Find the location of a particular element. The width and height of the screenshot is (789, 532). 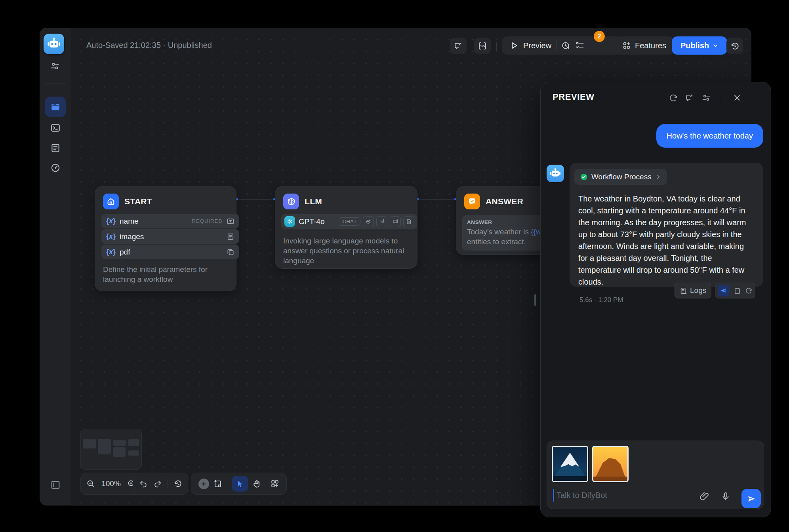

collapse-sidebar-button is located at coordinates (55, 485).